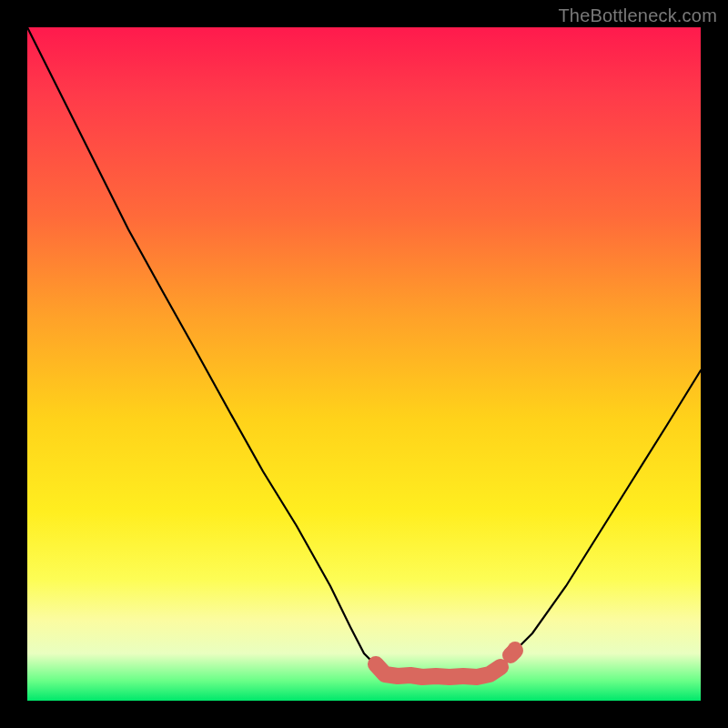  What do you see at coordinates (515, 649) in the screenshot?
I see `plateau-end-dot` at bounding box center [515, 649].